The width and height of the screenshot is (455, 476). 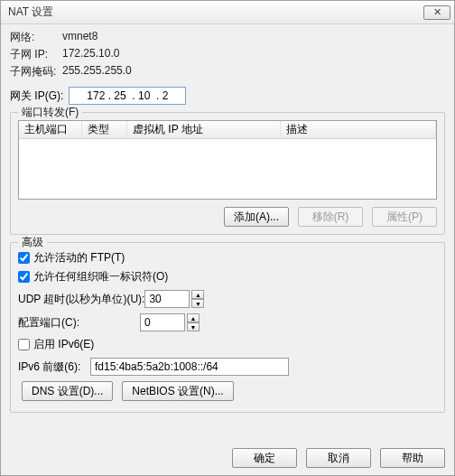 What do you see at coordinates (32, 242) in the screenshot?
I see `advanced-legend: 高级` at bounding box center [32, 242].